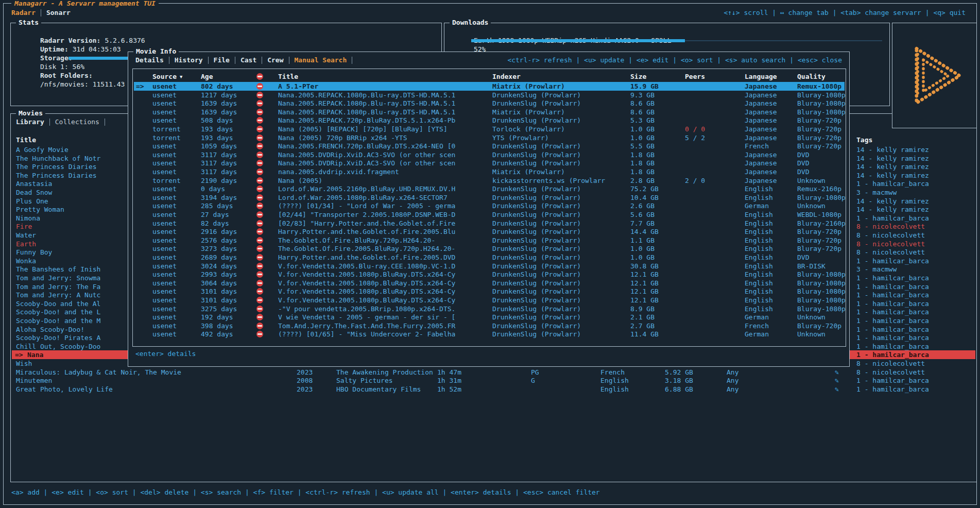 The width and height of the screenshot is (980, 508). Describe the element at coordinates (493, 380) in the screenshot. I see `movie-list-row: Minutemen 2008 Salty Pictures 1h 31m G E…` at that location.